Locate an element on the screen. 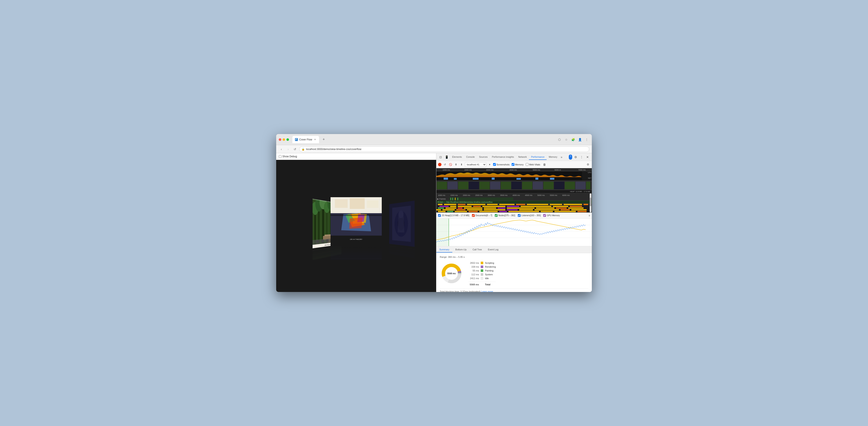 This screenshot has width=868, height=426. menu-icon: ⋮ is located at coordinates (587, 140).